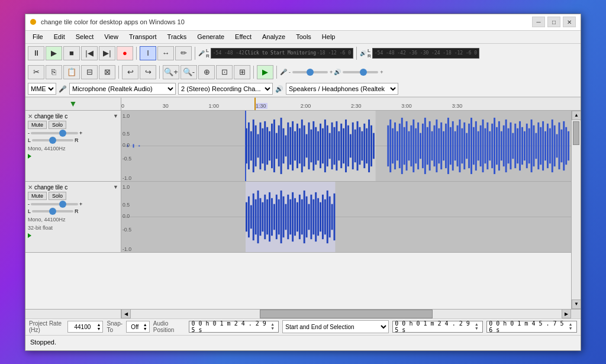 The height and width of the screenshot is (364, 606). What do you see at coordinates (171, 72) in the screenshot?
I see `zoom-in-button: 🔍+` at bounding box center [171, 72].